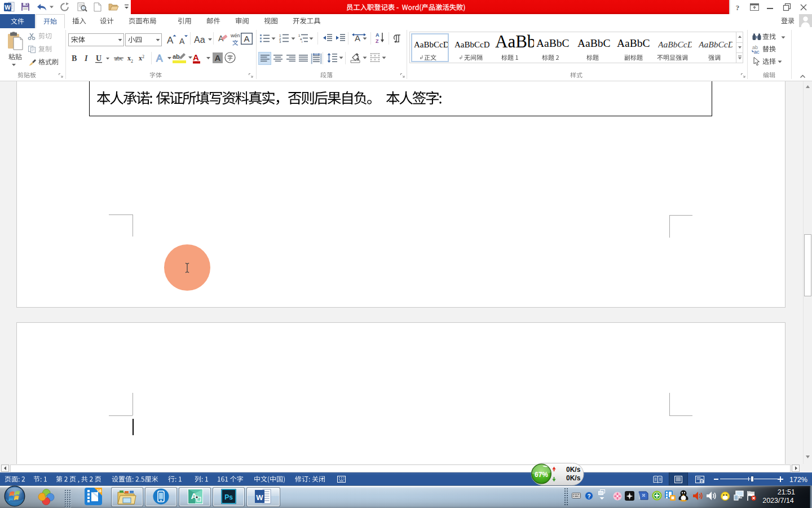 The width and height of the screenshot is (812, 508). Describe the element at coordinates (229, 497) in the screenshot. I see `svg-text: Ps` at that location.